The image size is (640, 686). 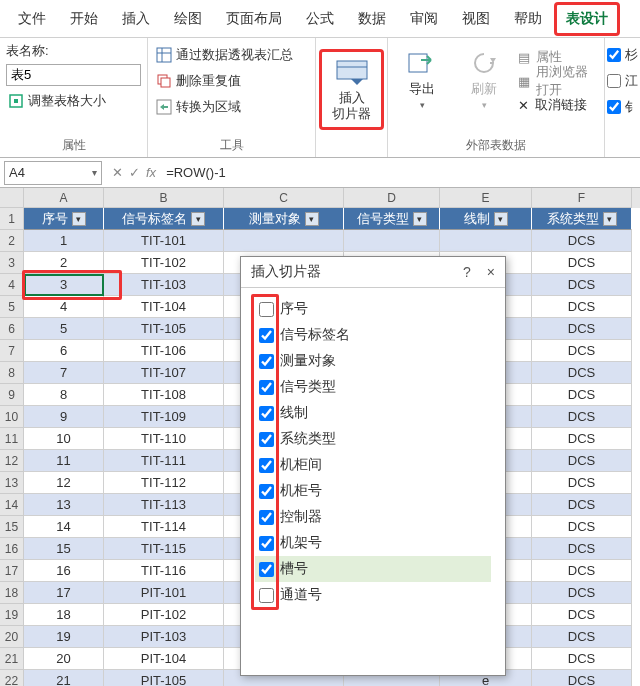 What do you see at coordinates (64, 571) in the screenshot?
I see `cell: 16` at bounding box center [64, 571].